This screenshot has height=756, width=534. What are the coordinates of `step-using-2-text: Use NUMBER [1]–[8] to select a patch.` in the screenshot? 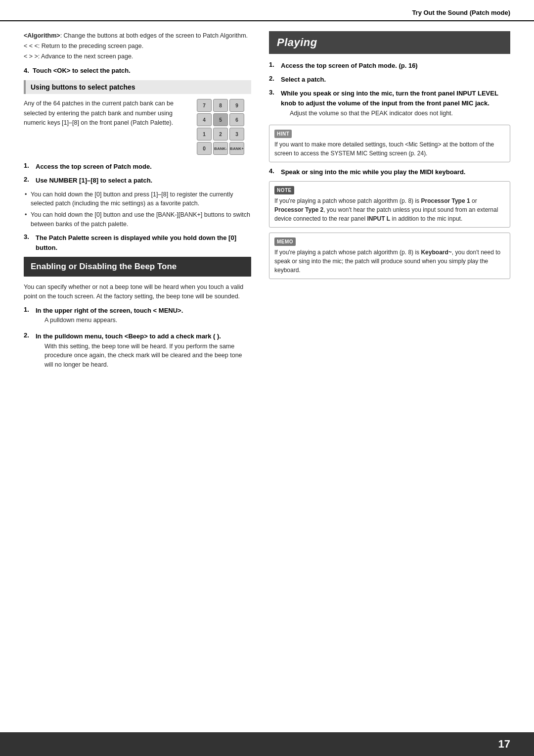 It's located at (143, 181).